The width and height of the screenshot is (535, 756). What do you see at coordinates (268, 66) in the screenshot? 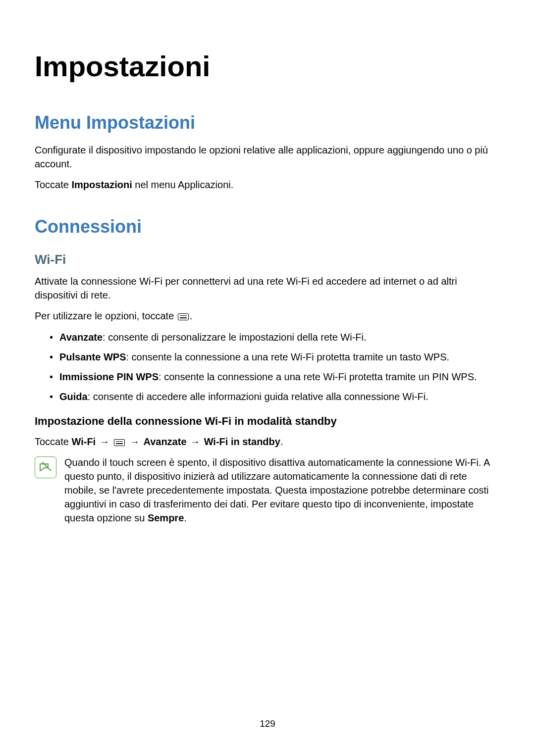
I see `page-title: Impostazioni` at bounding box center [268, 66].